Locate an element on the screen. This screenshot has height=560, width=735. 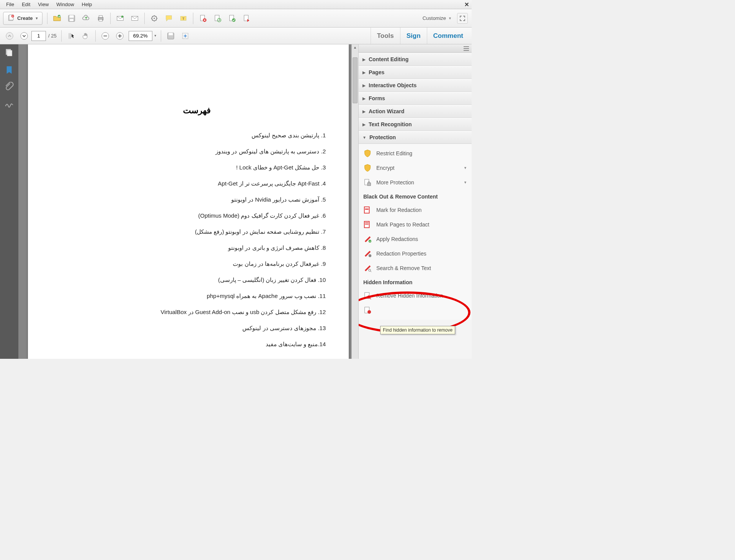
restrict-editing-button: Restrict Editing is located at coordinates (415, 153).